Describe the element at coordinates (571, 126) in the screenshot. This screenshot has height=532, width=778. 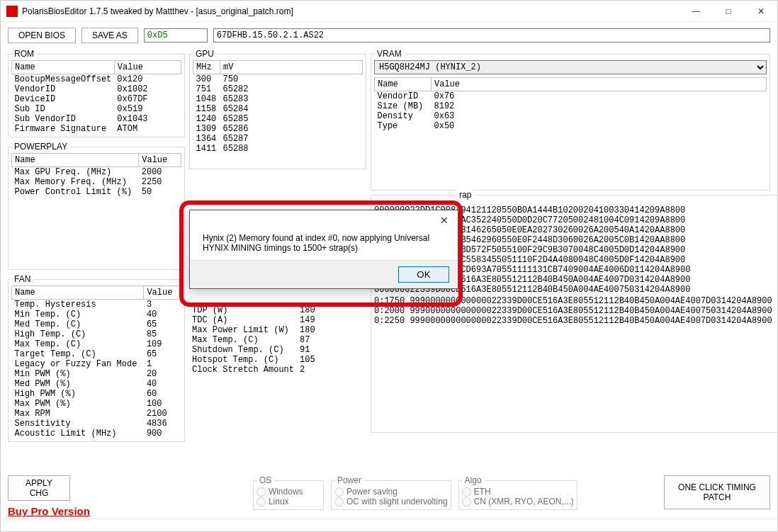
I see `table-row: Type0x50` at that location.